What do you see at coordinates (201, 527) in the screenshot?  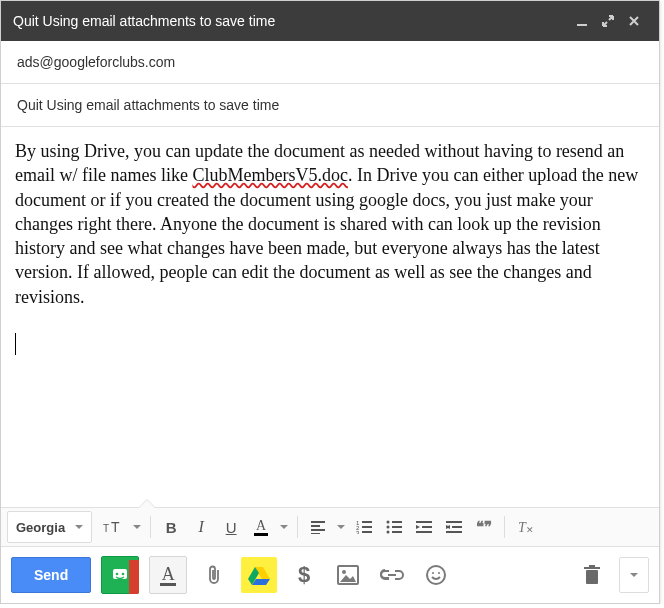 I see `italic-button: I` at bounding box center [201, 527].